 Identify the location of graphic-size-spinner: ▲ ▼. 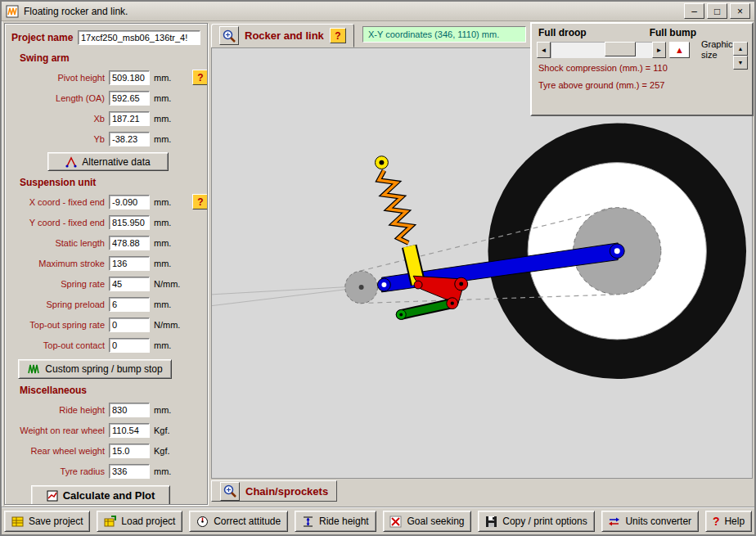
(740, 56).